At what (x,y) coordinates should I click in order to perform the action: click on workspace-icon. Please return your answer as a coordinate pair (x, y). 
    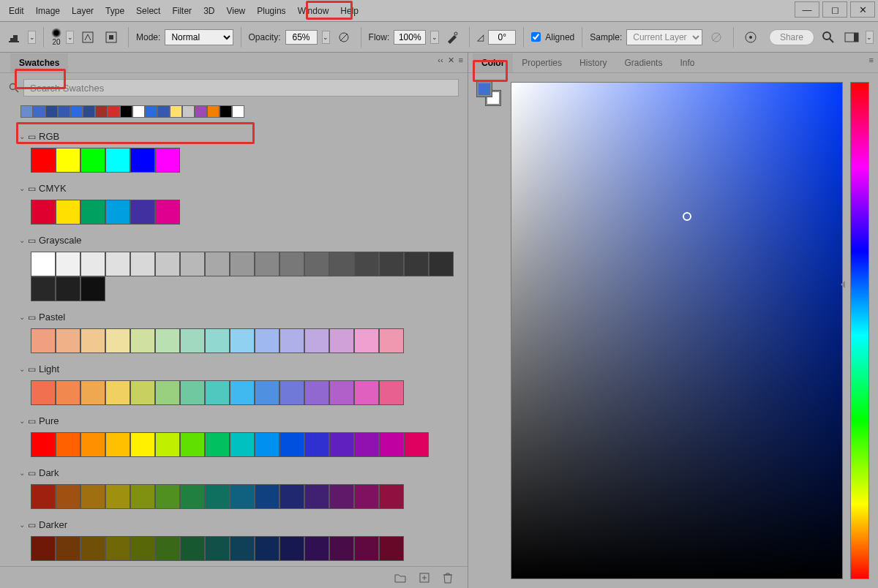
    Looking at the image, I should click on (852, 37).